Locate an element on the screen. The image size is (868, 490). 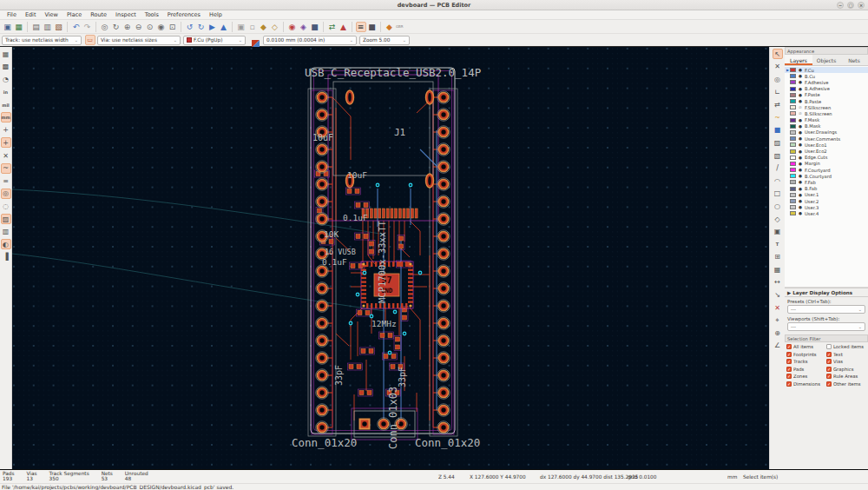
filter-other-items: ✓Other items is located at coordinates (846, 384).